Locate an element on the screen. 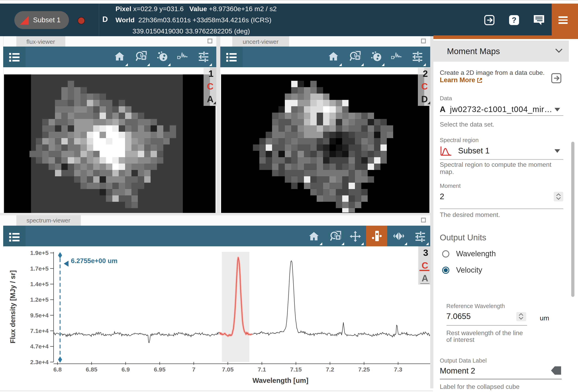 Image resolution: width=578 pixels, height=392 pixels. svg-text: 7.3 is located at coordinates (398, 369).